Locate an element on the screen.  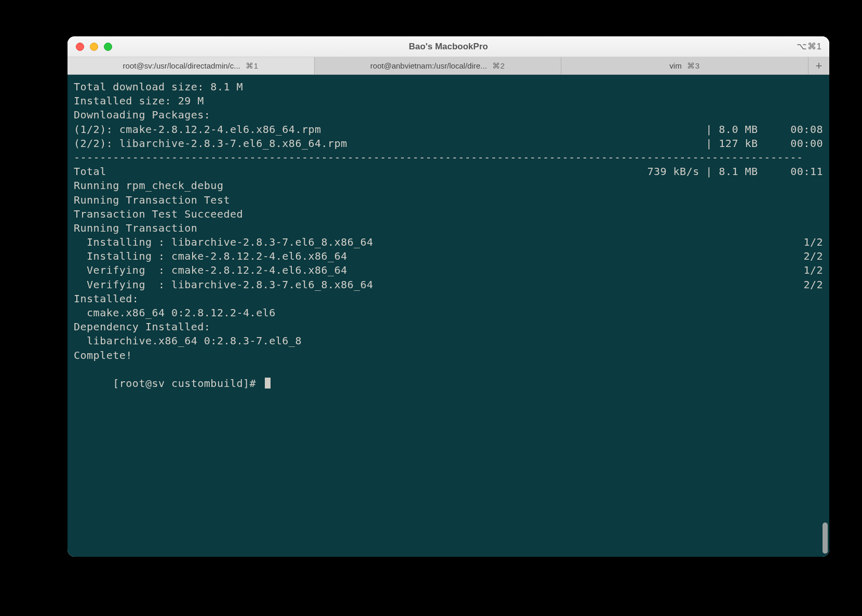
new-tab-button: + is located at coordinates (819, 65).